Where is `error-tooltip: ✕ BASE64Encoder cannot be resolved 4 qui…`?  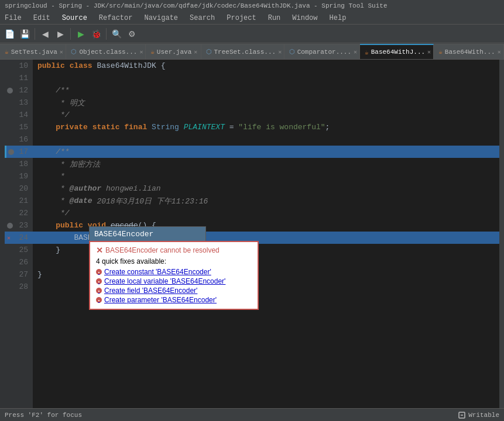
error-tooltip: ✕ BASE64Encoder cannot be resolved 4 qui… is located at coordinates (174, 275).